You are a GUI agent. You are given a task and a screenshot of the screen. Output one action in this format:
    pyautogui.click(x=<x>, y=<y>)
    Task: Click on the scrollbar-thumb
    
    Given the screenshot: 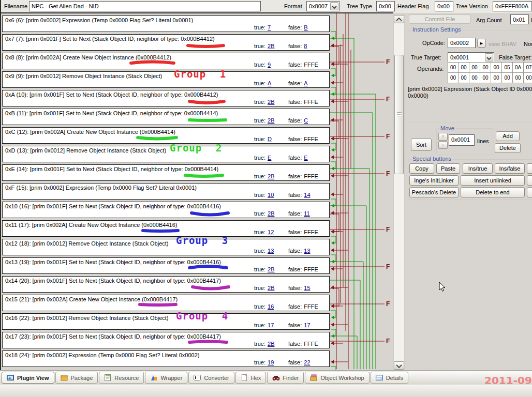 What is the action you would take?
    pyautogui.click(x=399, y=115)
    